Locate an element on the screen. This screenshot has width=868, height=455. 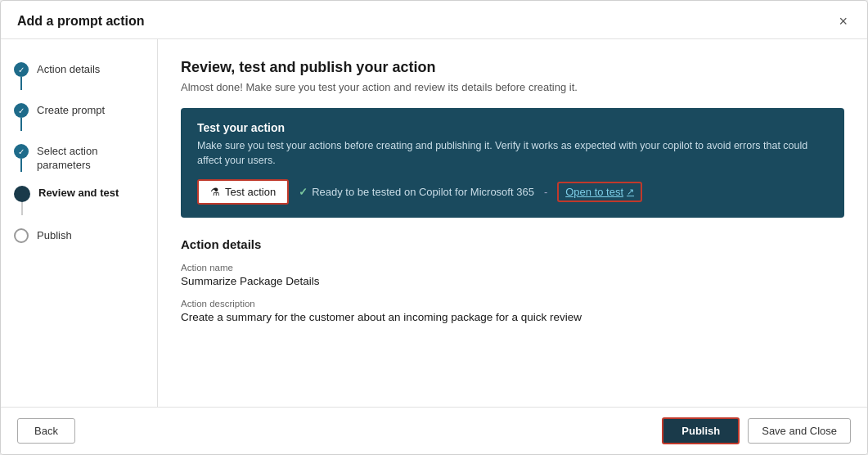
action-details-section: Action details Action name Summarize Pac… is located at coordinates (512, 280).